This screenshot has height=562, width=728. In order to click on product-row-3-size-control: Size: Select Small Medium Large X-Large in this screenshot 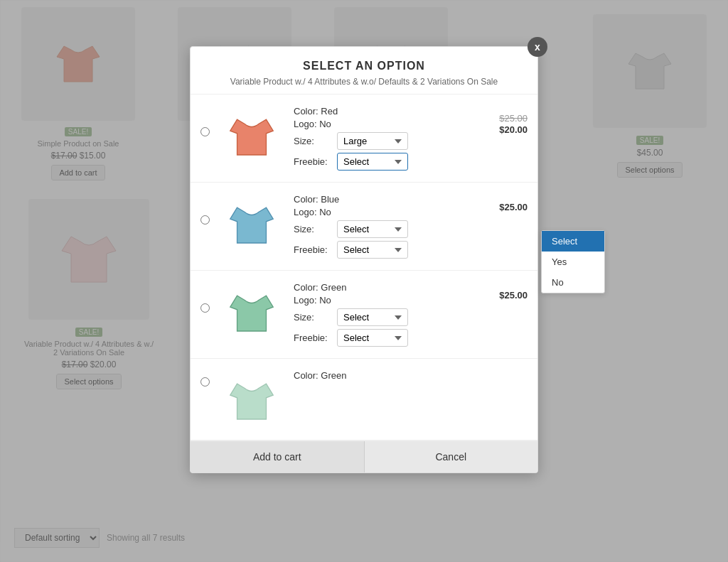, I will do `click(381, 317)`.